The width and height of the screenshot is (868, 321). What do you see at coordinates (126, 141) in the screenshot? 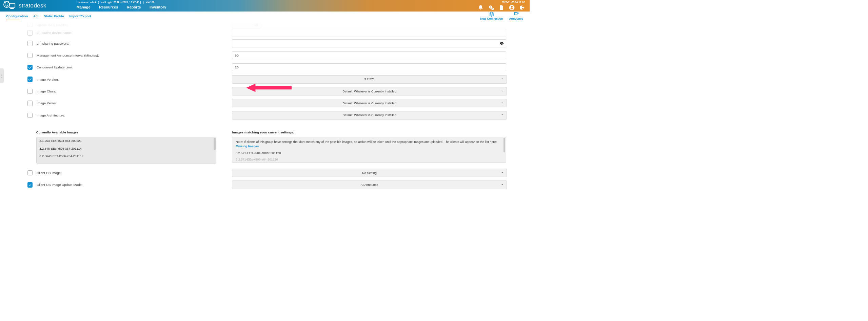
I see `list-item: 3.1.254-EEs-k504-x64-200221` at bounding box center [126, 141].